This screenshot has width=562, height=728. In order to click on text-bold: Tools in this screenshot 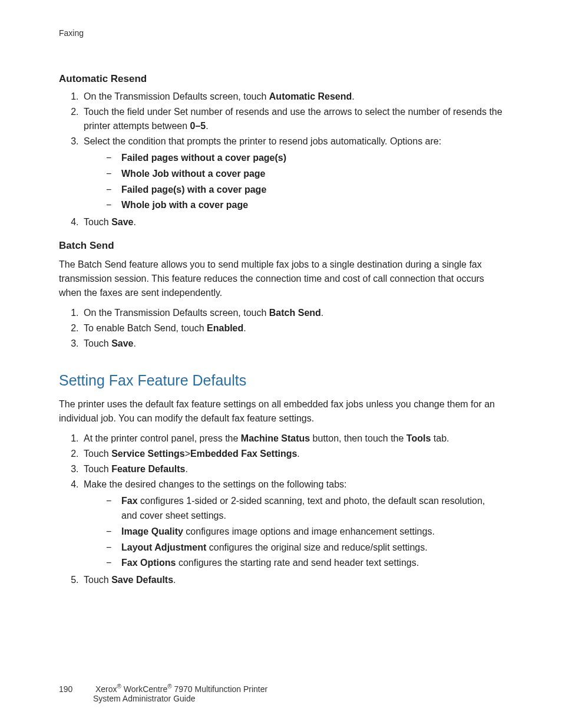, I will do `click(418, 439)`.